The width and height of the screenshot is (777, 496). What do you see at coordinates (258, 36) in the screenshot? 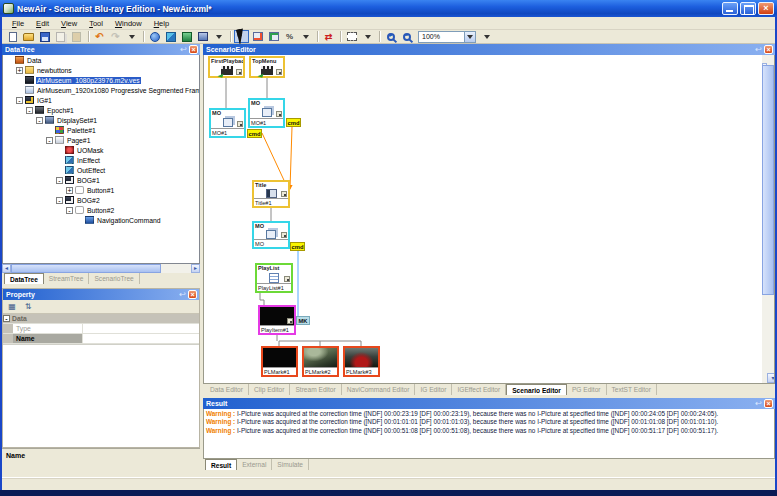
I see `link-tool-button` at bounding box center [258, 36].